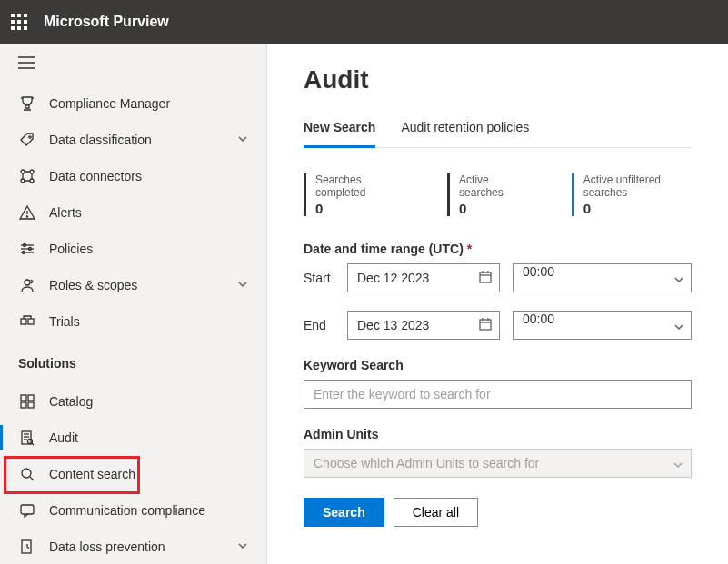 Image resolution: width=728 pixels, height=564 pixels. What do you see at coordinates (364, 22) in the screenshot?
I see `topbar: Microsoft Purview` at bounding box center [364, 22].